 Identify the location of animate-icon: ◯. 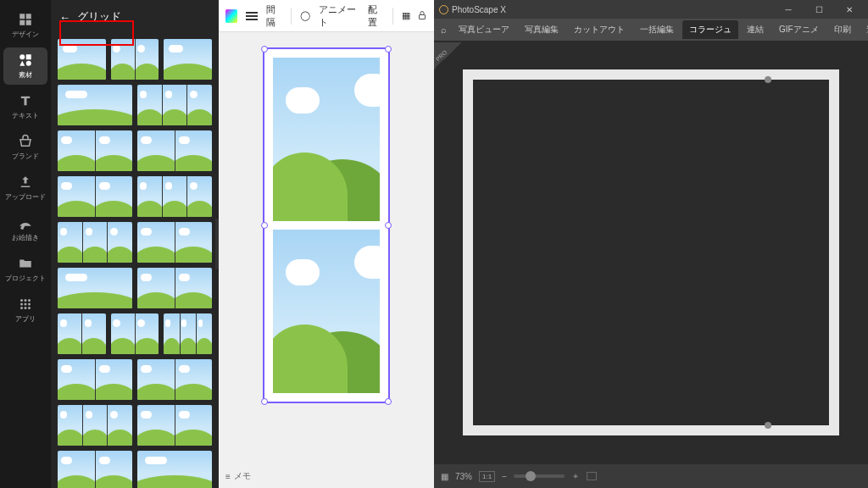
(305, 15).